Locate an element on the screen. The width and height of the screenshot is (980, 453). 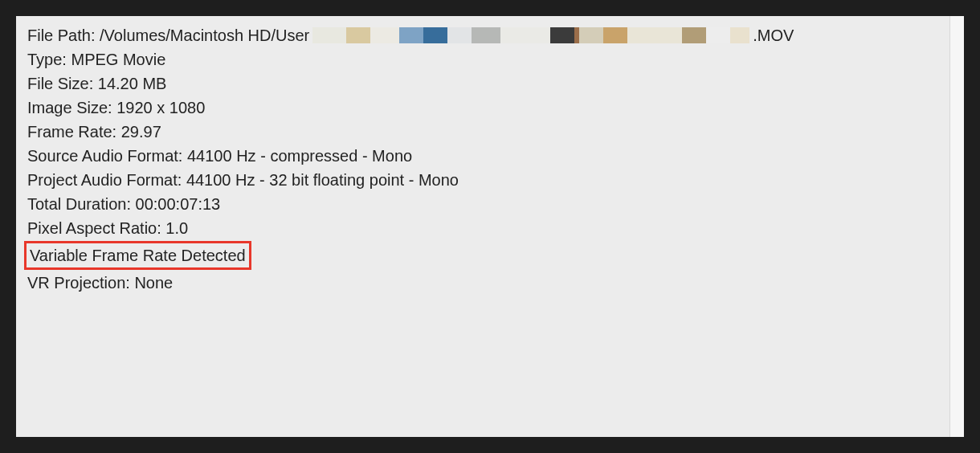
vfr-detected-text: Variable Frame Rate Detected is located at coordinates (138, 255).